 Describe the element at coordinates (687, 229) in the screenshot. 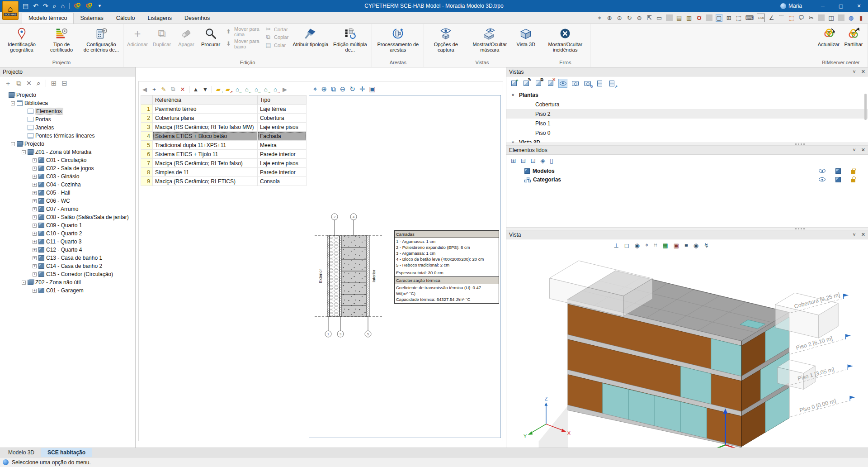

I see `panel-splitter` at that location.